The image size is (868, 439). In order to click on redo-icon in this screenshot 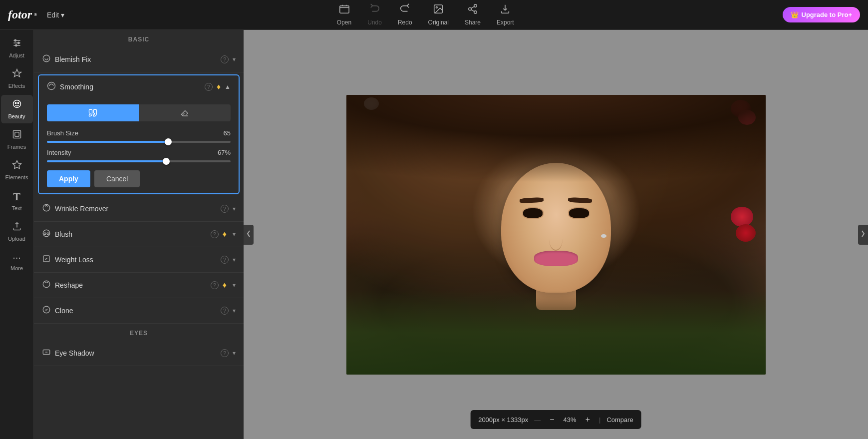, I will do `click(405, 10)`.